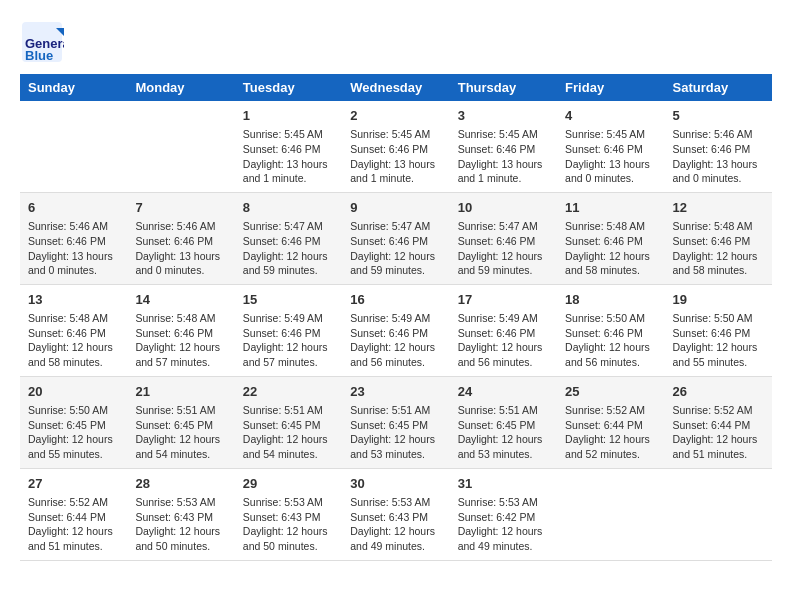 Image resolution: width=792 pixels, height=612 pixels. Describe the element at coordinates (610, 300) in the screenshot. I see `day-number: 18` at that location.